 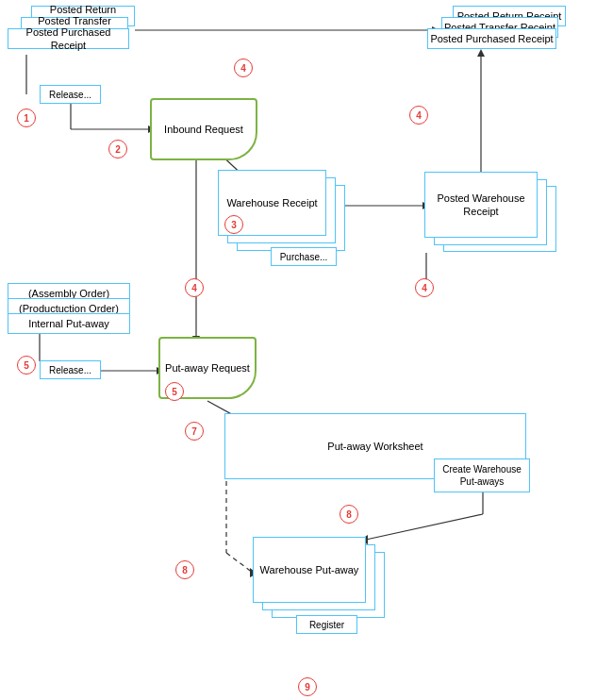 What do you see at coordinates (309, 570) in the screenshot?
I see `warehouse-putaway-label: Warehouse Put-away` at bounding box center [309, 570].